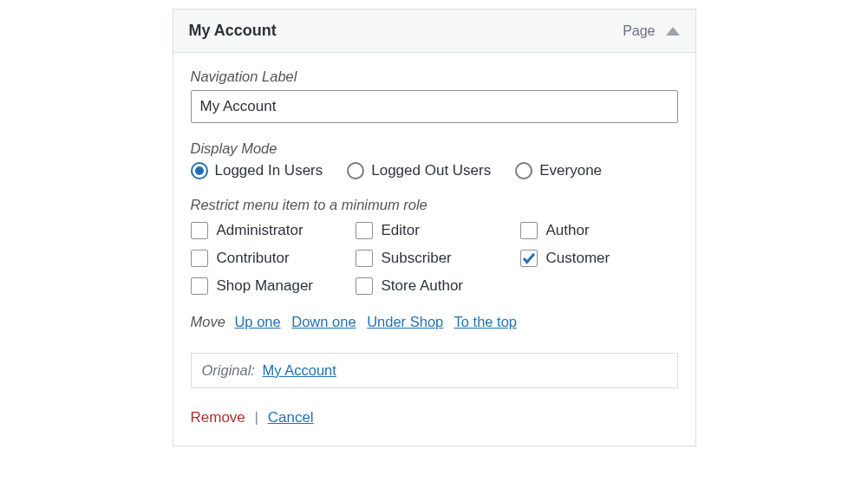 This screenshot has height=501, width=868. Describe the element at coordinates (260, 231) in the screenshot. I see `checkbox-label: Administrator` at that location.